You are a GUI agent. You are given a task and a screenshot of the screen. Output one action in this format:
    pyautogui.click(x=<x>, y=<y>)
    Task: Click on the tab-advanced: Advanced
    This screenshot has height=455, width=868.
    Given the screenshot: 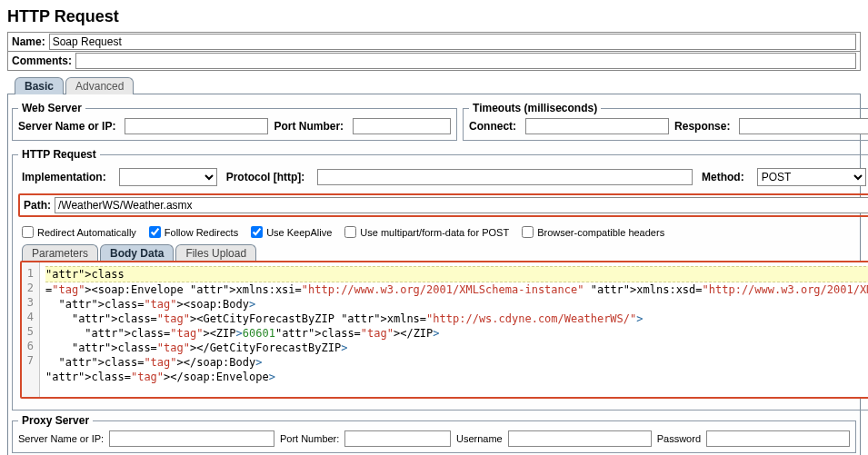 What is the action you would take?
    pyautogui.click(x=100, y=85)
    